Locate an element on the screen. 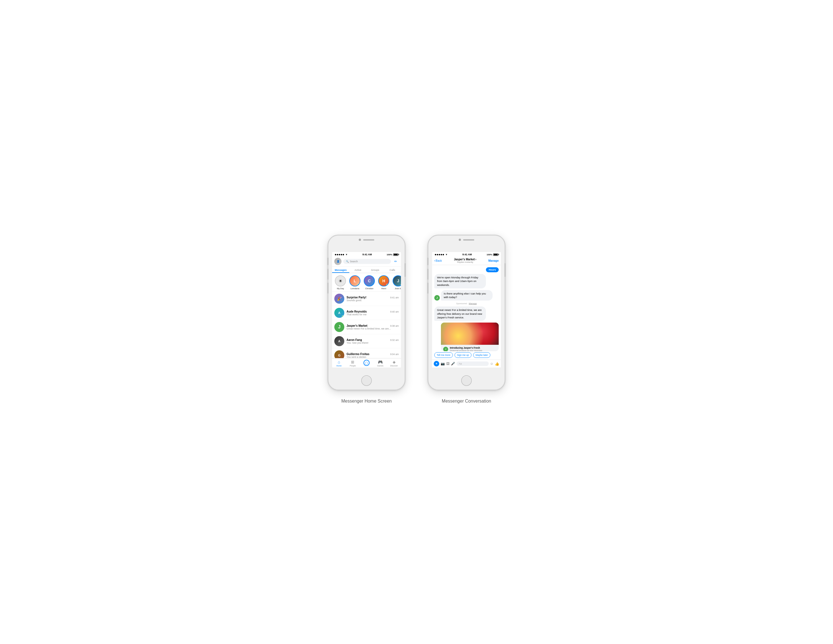 This screenshot has width=833, height=644. msg-time: 9:38 am is located at coordinates (394, 326).